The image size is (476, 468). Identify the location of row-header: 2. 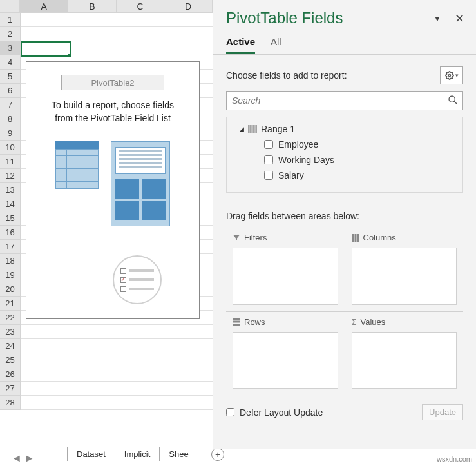
(10, 34).